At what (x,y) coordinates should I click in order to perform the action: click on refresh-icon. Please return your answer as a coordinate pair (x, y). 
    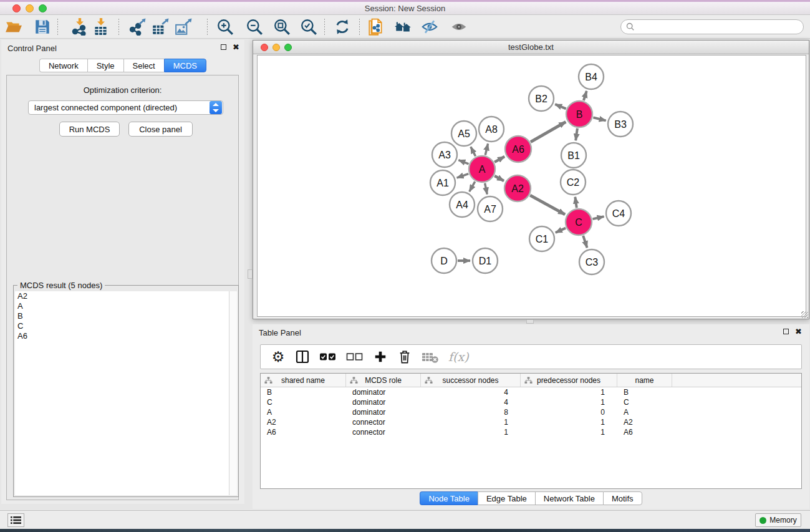
    Looking at the image, I should click on (342, 27).